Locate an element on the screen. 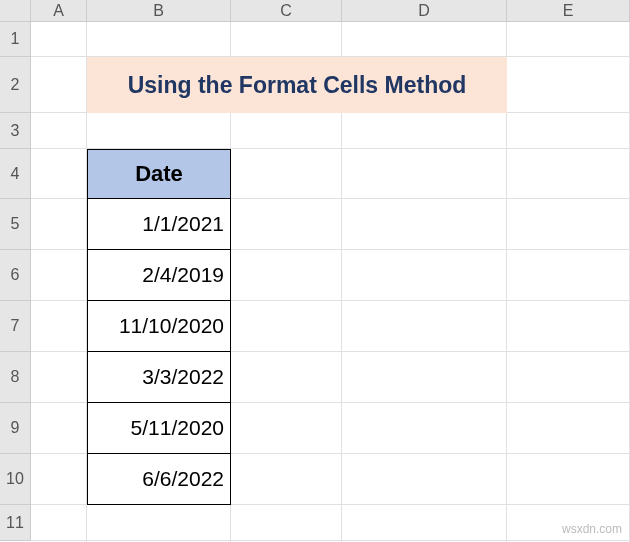  row-header-11: 11 is located at coordinates (16, 523).